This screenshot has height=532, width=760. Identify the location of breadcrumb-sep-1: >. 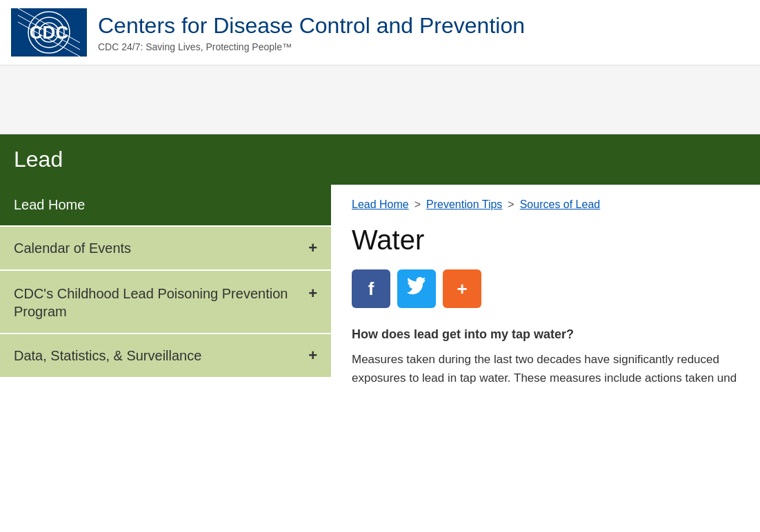
(418, 205).